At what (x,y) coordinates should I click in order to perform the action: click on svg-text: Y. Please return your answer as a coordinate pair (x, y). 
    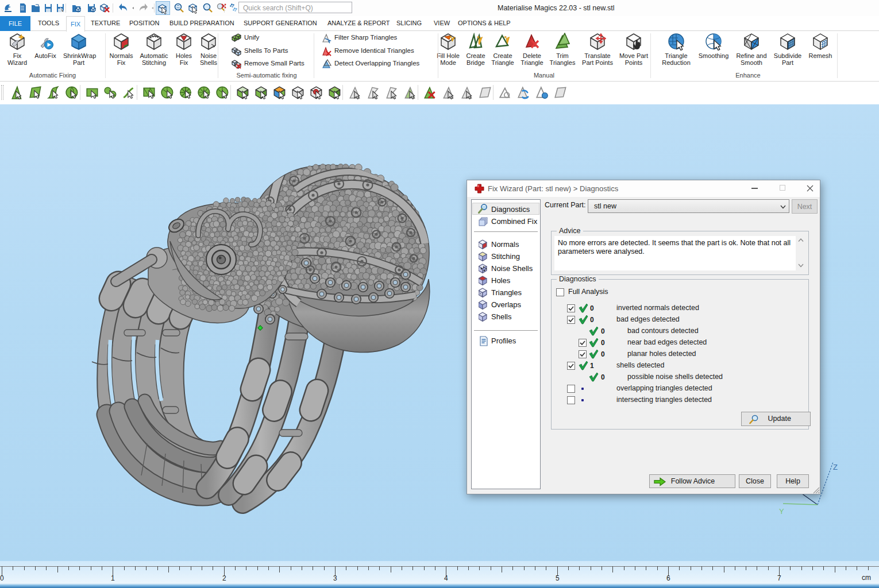
    Looking at the image, I should click on (781, 511).